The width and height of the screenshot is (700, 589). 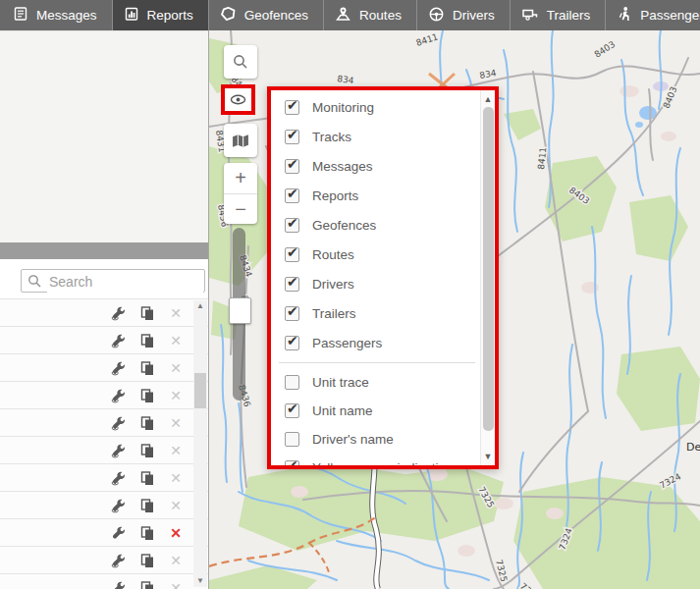 I want to click on layers-menu-option: Yellow course indication, so click(x=375, y=459).